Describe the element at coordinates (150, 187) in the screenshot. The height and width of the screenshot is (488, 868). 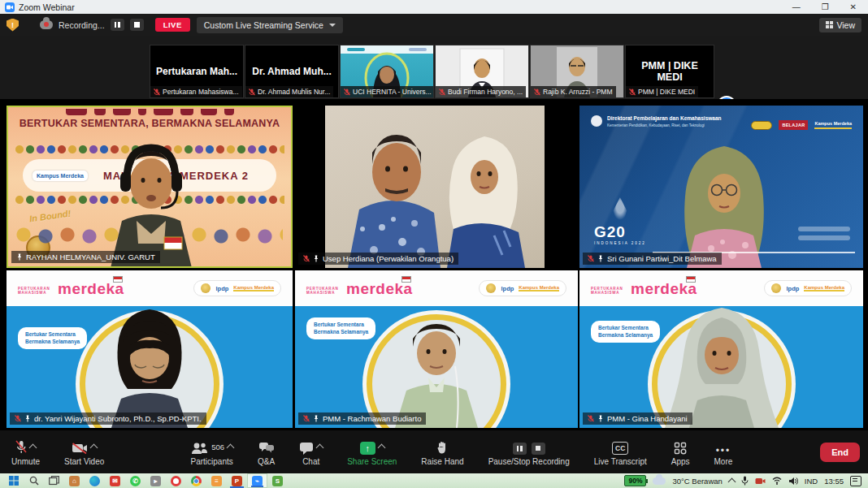
I see `video-tile-rayhan: BERTUKAR SEMENTARA, BERMAKNA SELAMANYA K…` at that location.